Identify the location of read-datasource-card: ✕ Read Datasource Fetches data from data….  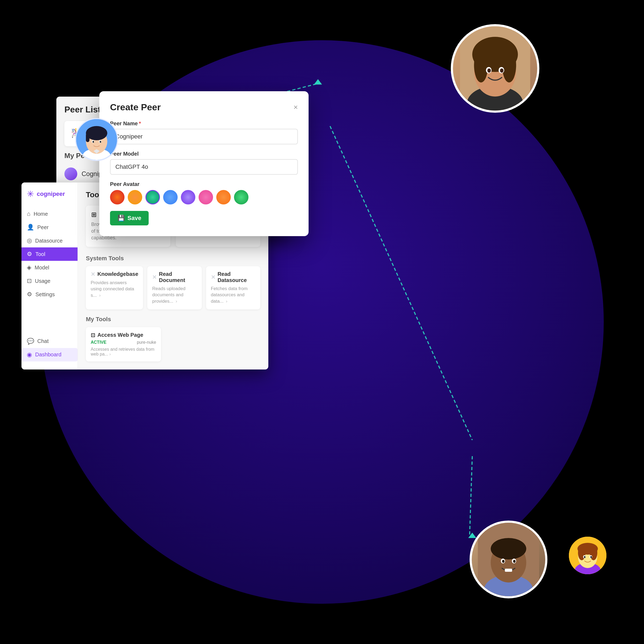
(233, 288).